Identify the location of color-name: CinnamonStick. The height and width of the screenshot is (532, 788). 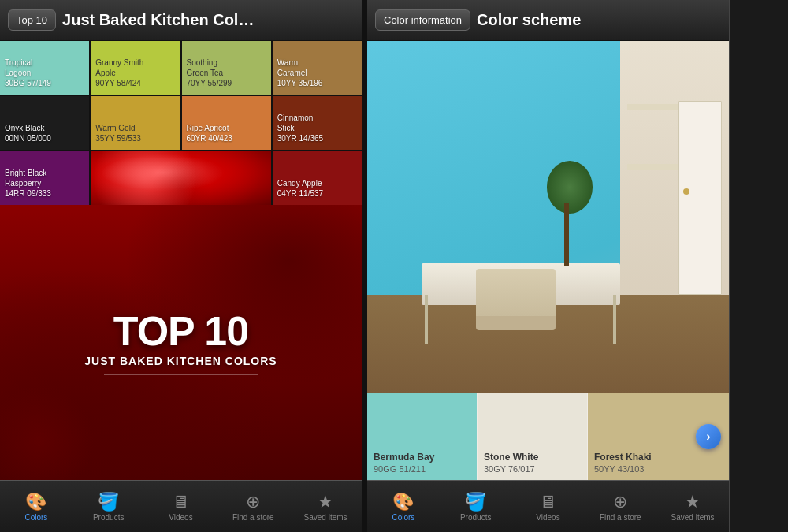
(317, 123).